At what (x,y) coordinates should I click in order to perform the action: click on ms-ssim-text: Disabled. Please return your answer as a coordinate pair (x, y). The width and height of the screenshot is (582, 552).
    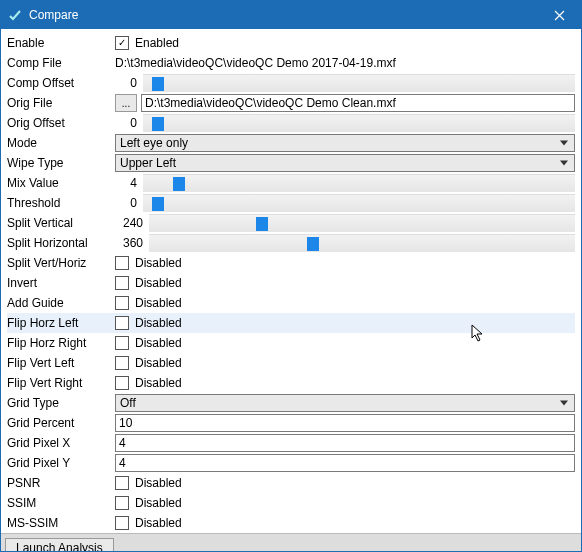
    Looking at the image, I should click on (158, 523).